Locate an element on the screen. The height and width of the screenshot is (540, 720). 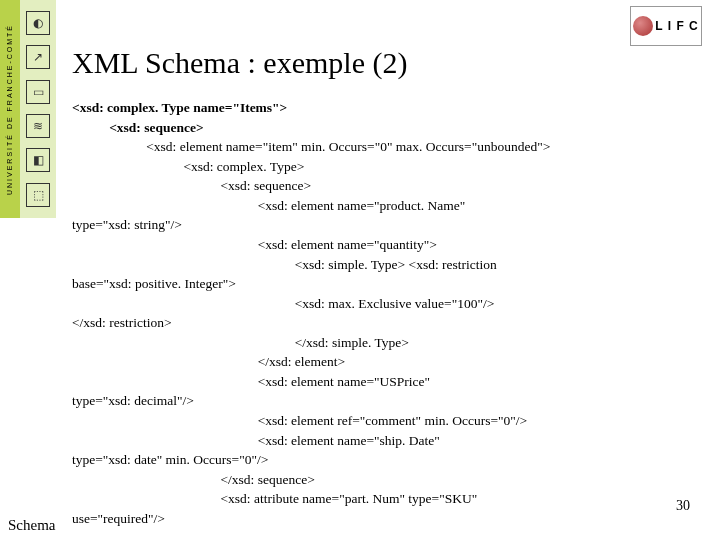
code-line-9: <xsd: max. Exclusive value="100"/> is located at coordinates (283, 304).